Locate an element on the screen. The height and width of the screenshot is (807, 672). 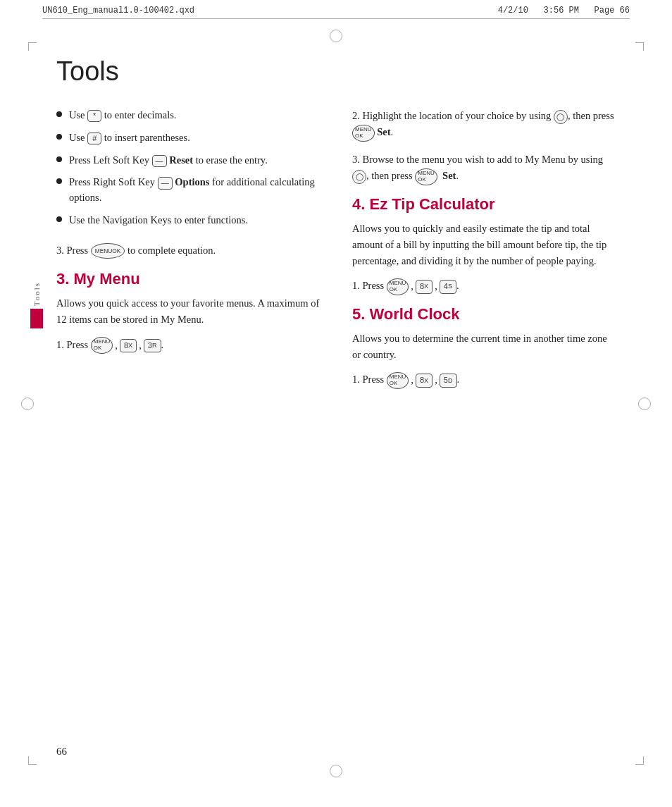
ok-key-2: MENUOK is located at coordinates (363, 133).